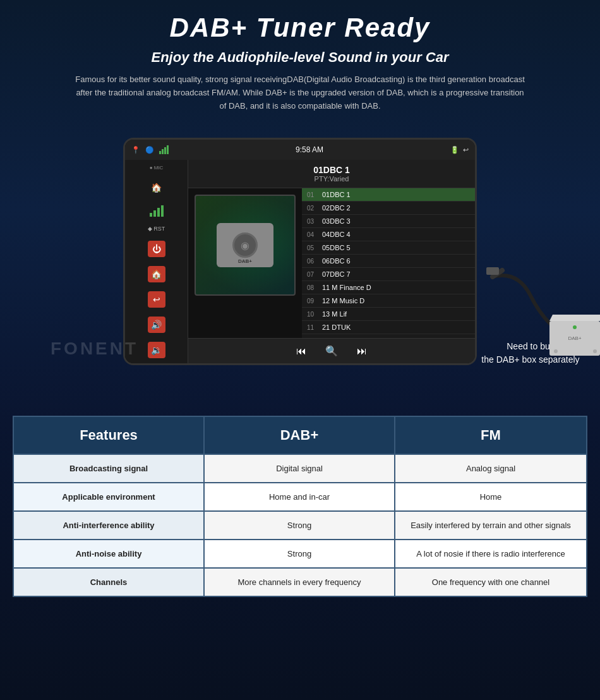  What do you see at coordinates (388, 315) in the screenshot?
I see `channel-item: 10 13 M Lif` at bounding box center [388, 315].